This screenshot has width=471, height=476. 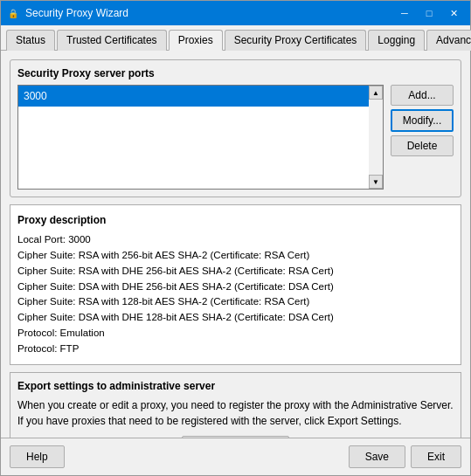 What do you see at coordinates (236, 73) in the screenshot?
I see `proxy-ports-label: Security Proxy server ports` at bounding box center [236, 73].